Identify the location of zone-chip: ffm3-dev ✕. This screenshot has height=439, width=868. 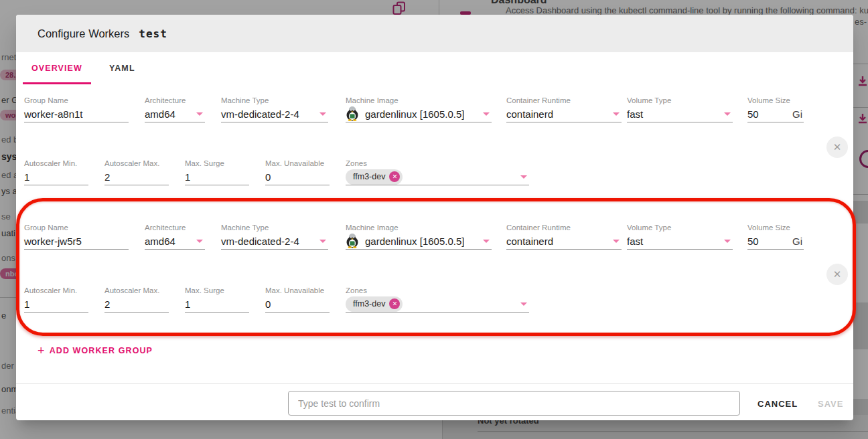
(374, 177).